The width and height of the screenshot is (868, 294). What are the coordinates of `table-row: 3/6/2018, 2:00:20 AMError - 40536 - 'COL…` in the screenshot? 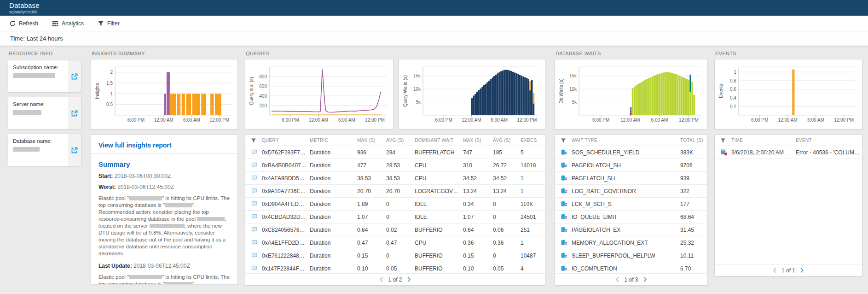 It's located at (788, 153).